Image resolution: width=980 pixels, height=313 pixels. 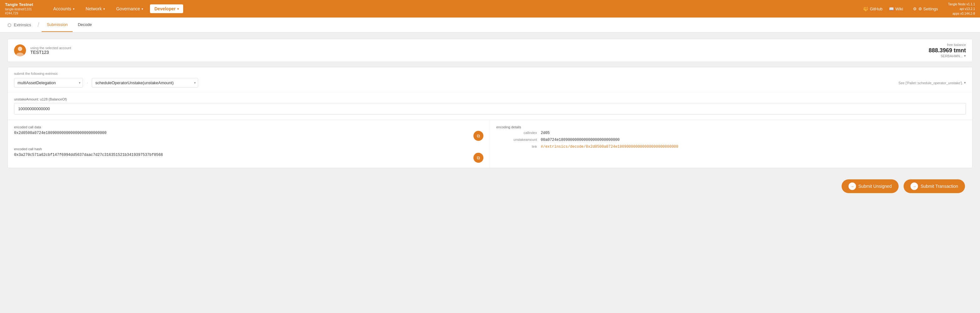 What do you see at coordinates (57, 25) in the screenshot?
I see `tab-submission: Submission` at bounding box center [57, 25].